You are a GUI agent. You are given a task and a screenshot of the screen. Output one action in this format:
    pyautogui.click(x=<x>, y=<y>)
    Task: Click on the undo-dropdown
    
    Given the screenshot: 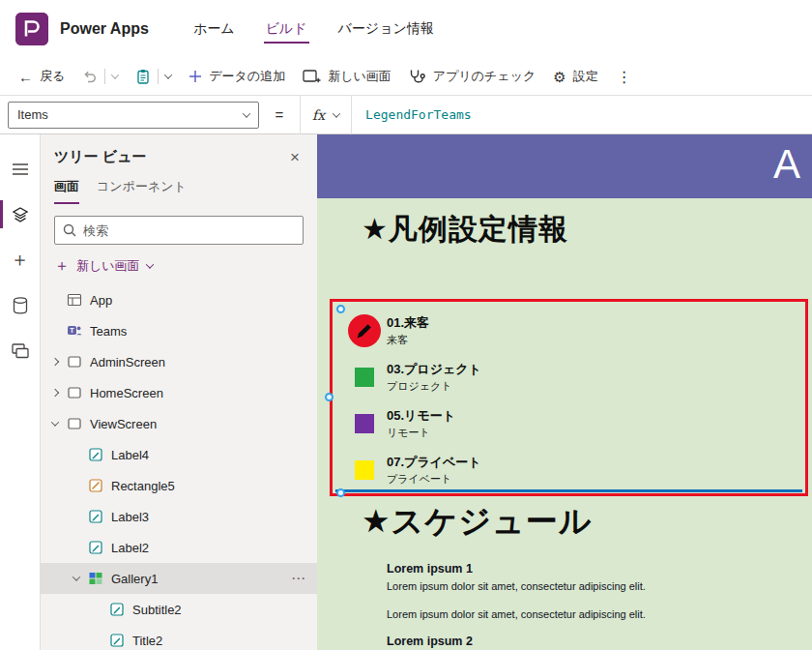 What is the action you would take?
    pyautogui.click(x=115, y=76)
    